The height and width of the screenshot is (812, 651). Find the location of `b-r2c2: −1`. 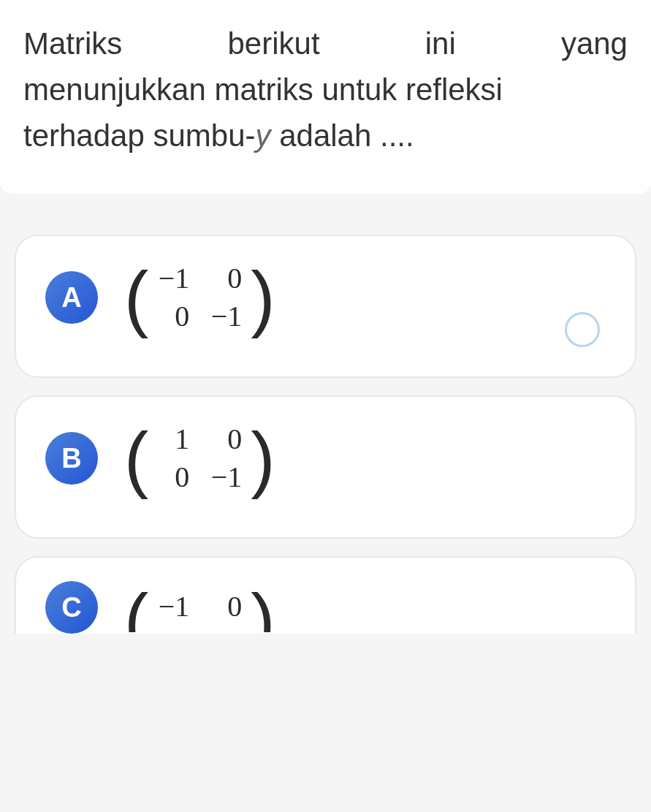

b-r2c2: −1 is located at coordinates (226, 477).